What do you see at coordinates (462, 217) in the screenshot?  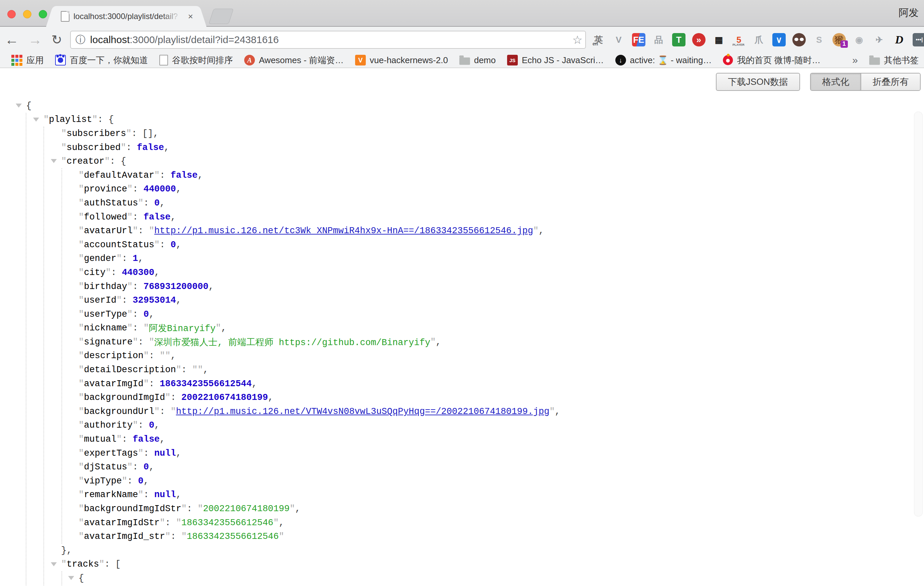 I see `json-line: "followed": false,` at bounding box center [462, 217].